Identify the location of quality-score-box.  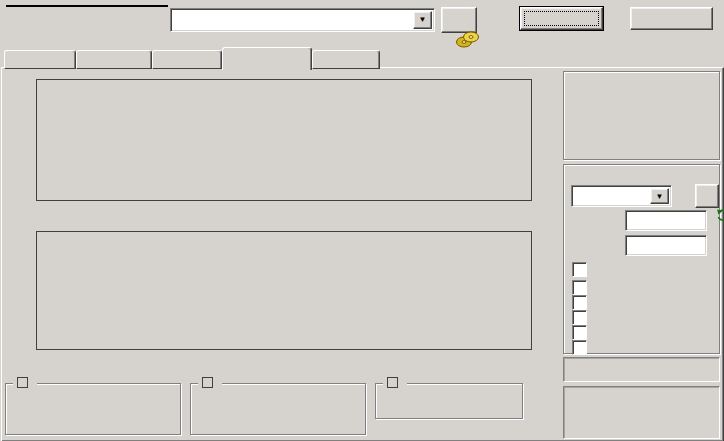
(642, 370).